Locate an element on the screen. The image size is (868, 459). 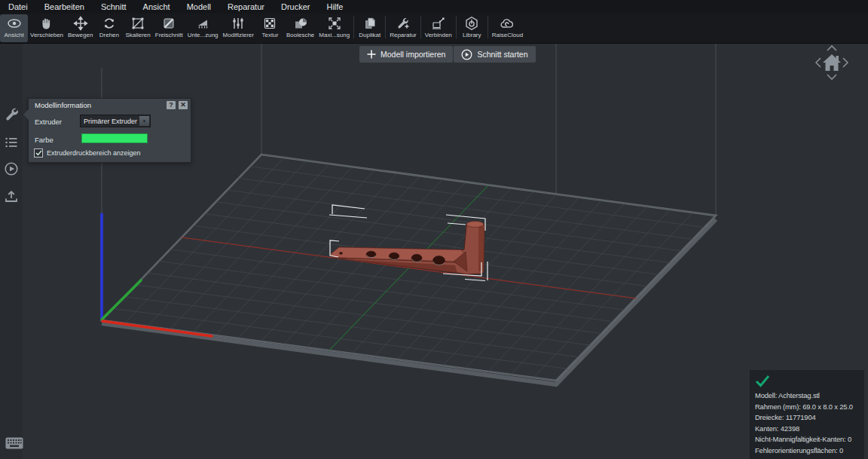
view-navigator is located at coordinates (832, 65).